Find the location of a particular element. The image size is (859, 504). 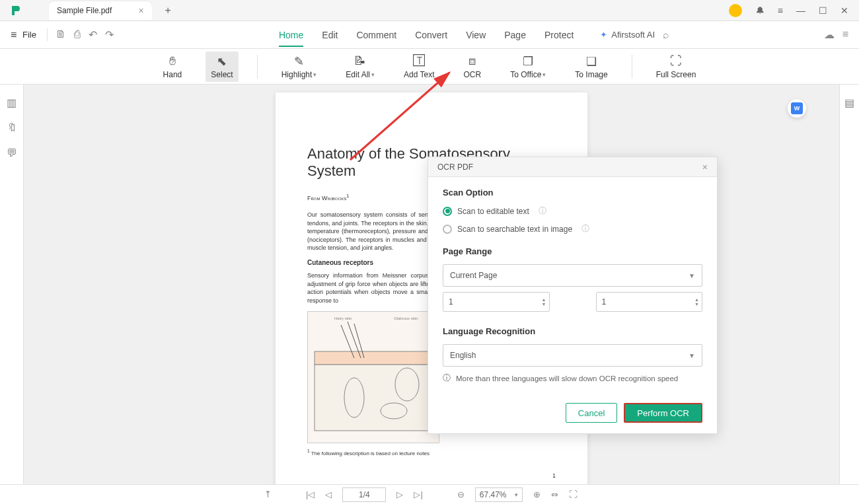

hand-icon: ✋︎ is located at coordinates (172, 61).